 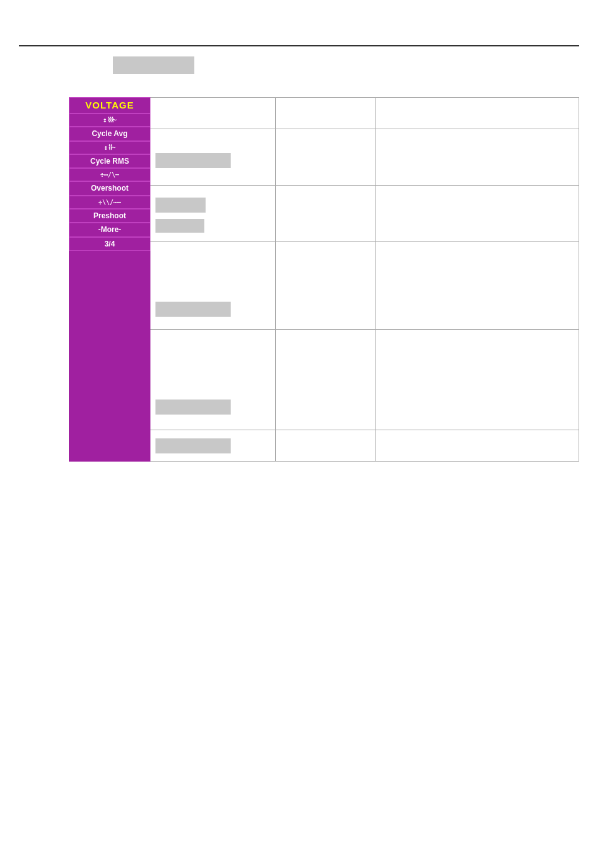 What do you see at coordinates (213, 286) in the screenshot?
I see `table-cell-col1-row4` at bounding box center [213, 286].